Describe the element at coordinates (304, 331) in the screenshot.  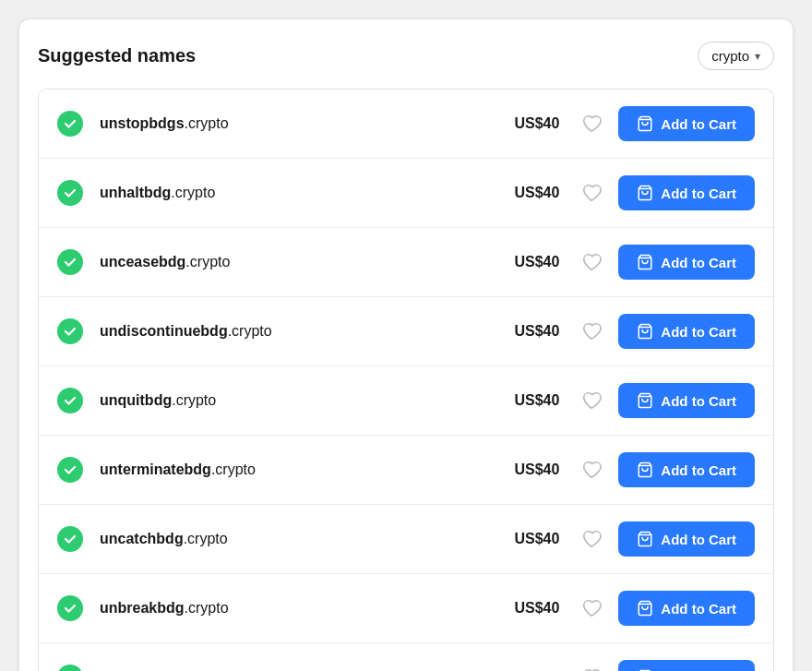
I see `domain-name: undiscontinuebdg.crypto` at that location.